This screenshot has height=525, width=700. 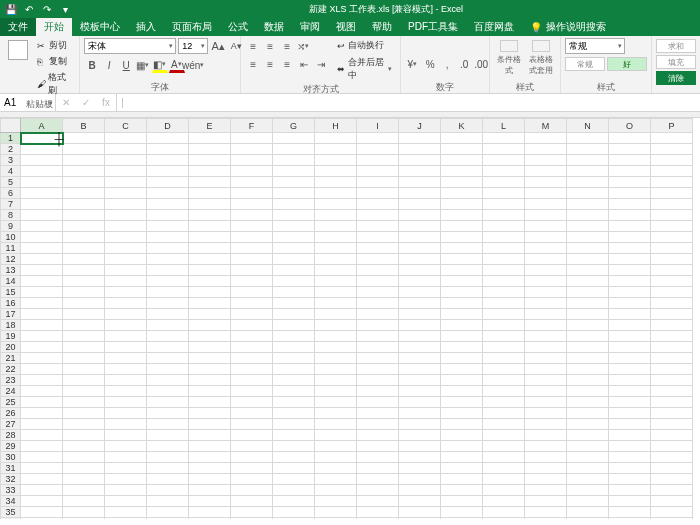 What do you see at coordinates (146, 27) in the screenshot?
I see `tab-insert: 插入` at bounding box center [146, 27].